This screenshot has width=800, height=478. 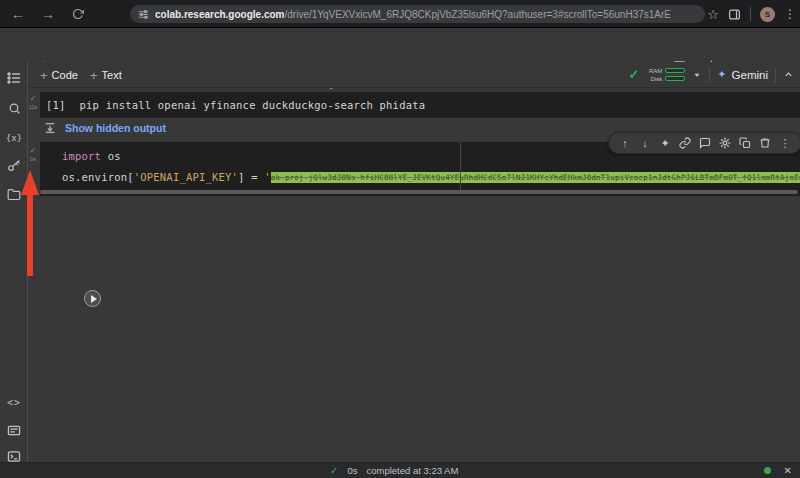 What do you see at coordinates (713, 14) in the screenshot?
I see `bookmark-star-icon: ☆` at bounding box center [713, 14].